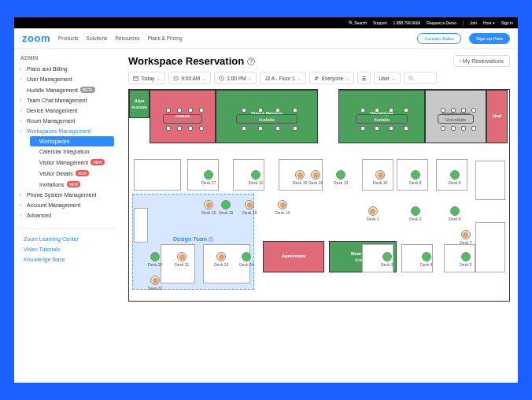  What do you see at coordinates (490, 39) in the screenshot?
I see `signup-button: Sign up Free` at bounding box center [490, 39].